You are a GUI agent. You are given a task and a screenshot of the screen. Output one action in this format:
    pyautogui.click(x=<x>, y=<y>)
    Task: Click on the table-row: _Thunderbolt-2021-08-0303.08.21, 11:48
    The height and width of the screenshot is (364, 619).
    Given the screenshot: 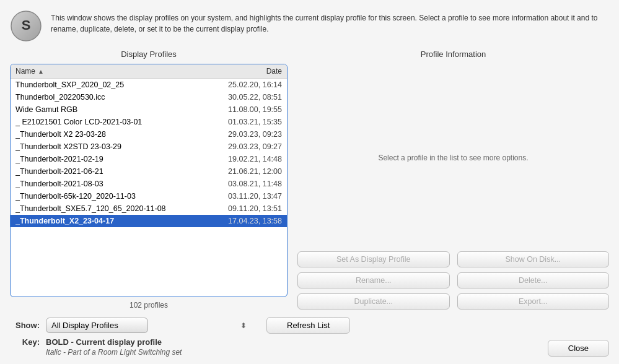 What is the action you would take?
    pyautogui.click(x=149, y=184)
    